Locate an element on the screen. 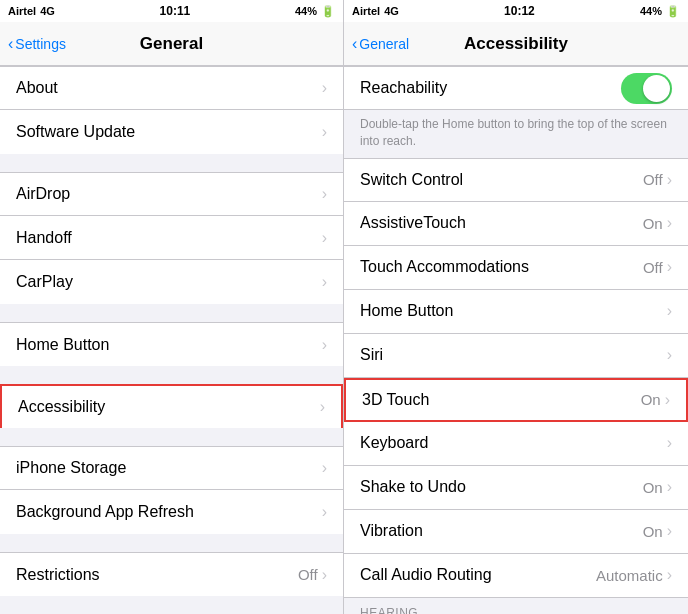 The height and width of the screenshot is (614, 688). vibration-label: Vibration is located at coordinates (392, 531).